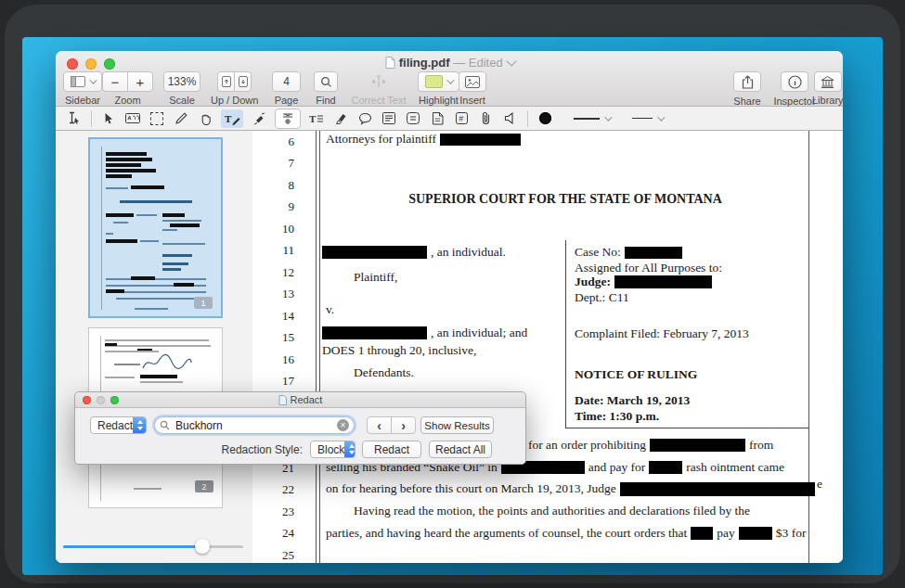 Image resolution: width=905 pixels, height=588 pixels. I want to click on title-chevron-icon, so click(512, 61).